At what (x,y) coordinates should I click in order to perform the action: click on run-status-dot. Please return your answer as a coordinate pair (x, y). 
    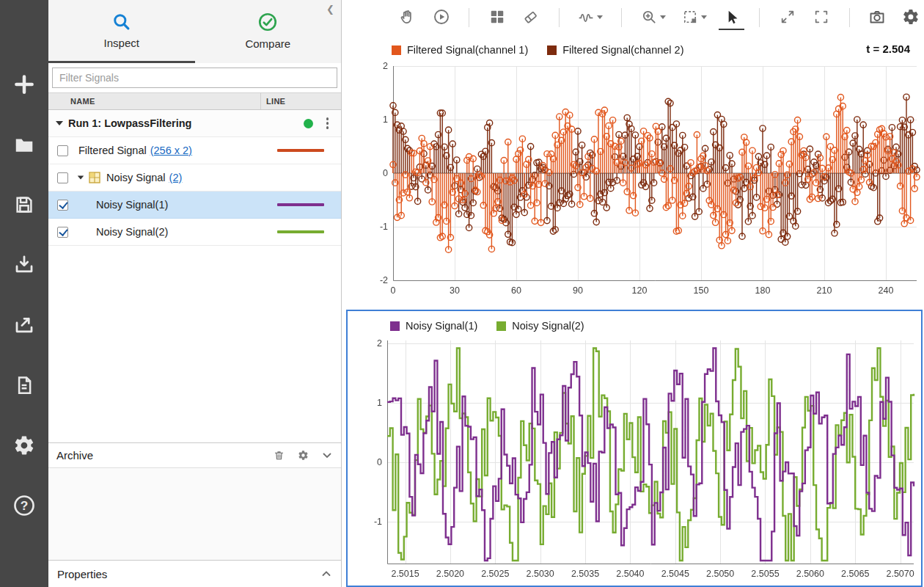
    Looking at the image, I should click on (308, 123).